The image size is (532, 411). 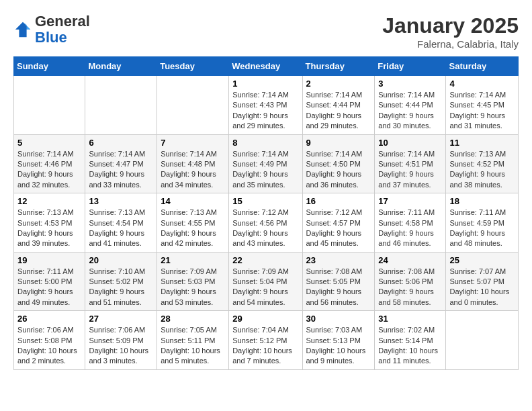 What do you see at coordinates (121, 164) in the screenshot?
I see `calendar-cell: 6Sunrise: 7:14 AM Sunset: 4:47 PM Daylig…` at bounding box center [121, 164].